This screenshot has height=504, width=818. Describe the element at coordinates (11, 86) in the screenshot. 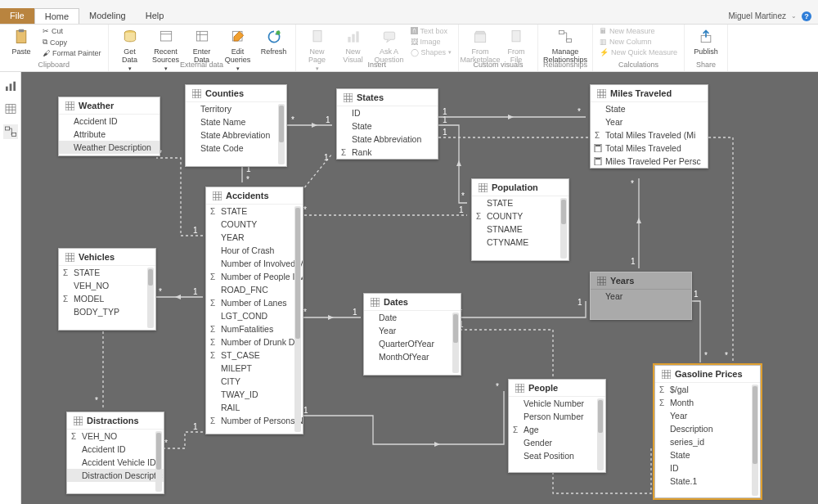

I see `report-view-button` at that location.